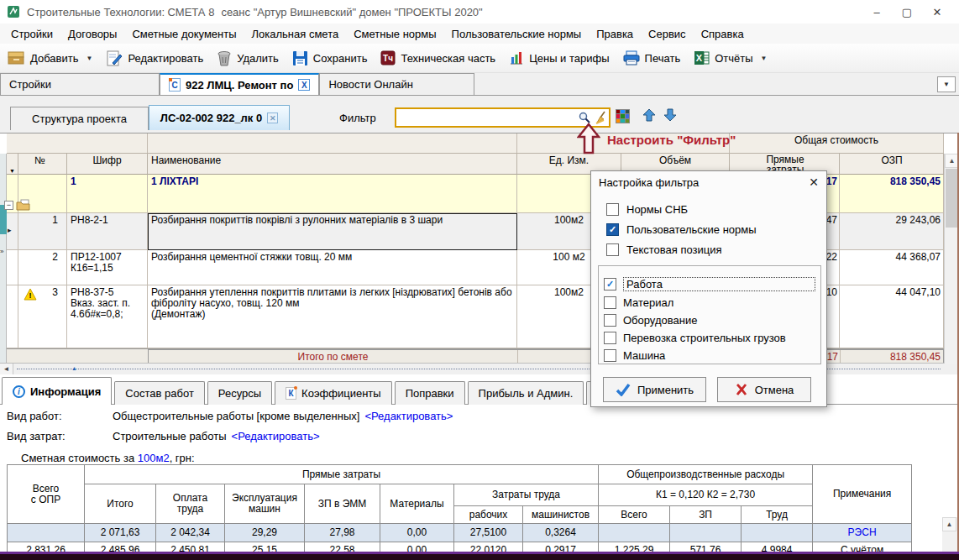 This screenshot has width=959, height=560. I want to click on category-label-focused: Работа, so click(719, 284).